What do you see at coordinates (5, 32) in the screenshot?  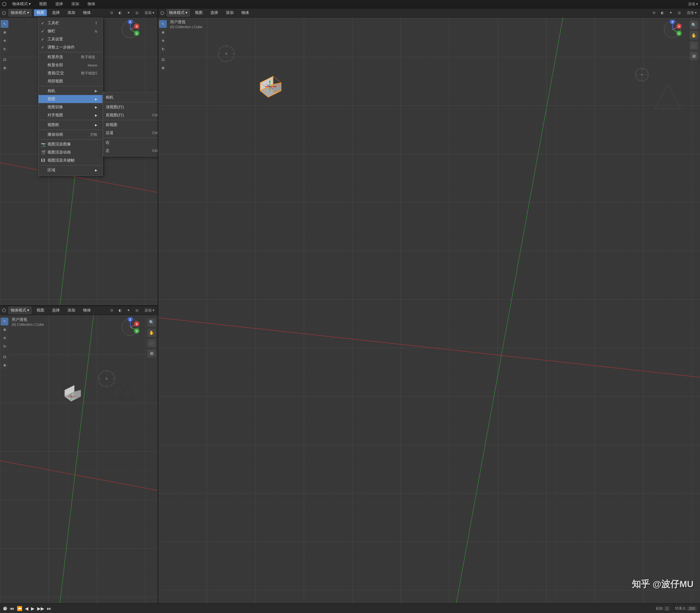 I see `cursor-tool-btn: ⊕` at bounding box center [5, 32].